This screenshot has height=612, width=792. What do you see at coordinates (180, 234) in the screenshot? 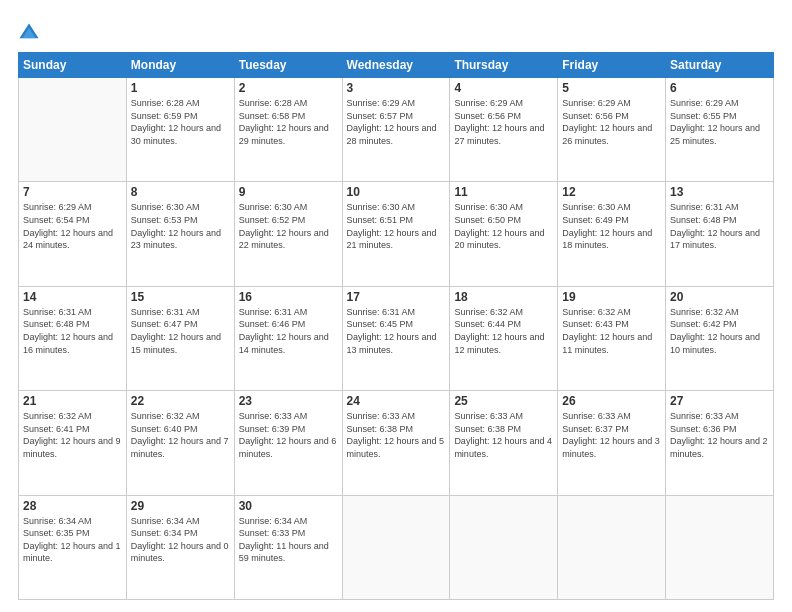
I see `calendar-cell: 8Sunrise: 6:30 AMSunset: 6:53 PMDaylight…` at bounding box center [180, 234].